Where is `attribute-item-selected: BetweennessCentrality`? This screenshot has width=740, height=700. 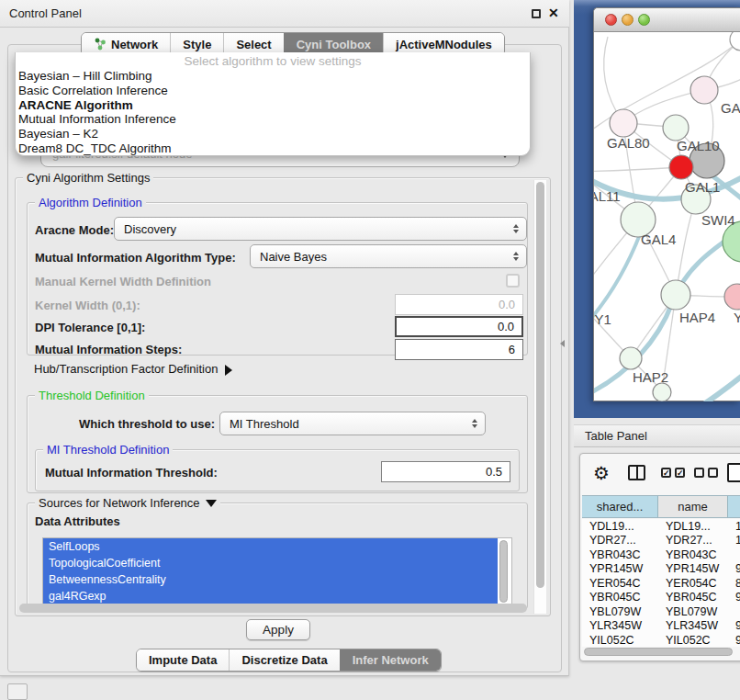
attribute-item-selected: BetweennessCentrality is located at coordinates (270, 580).